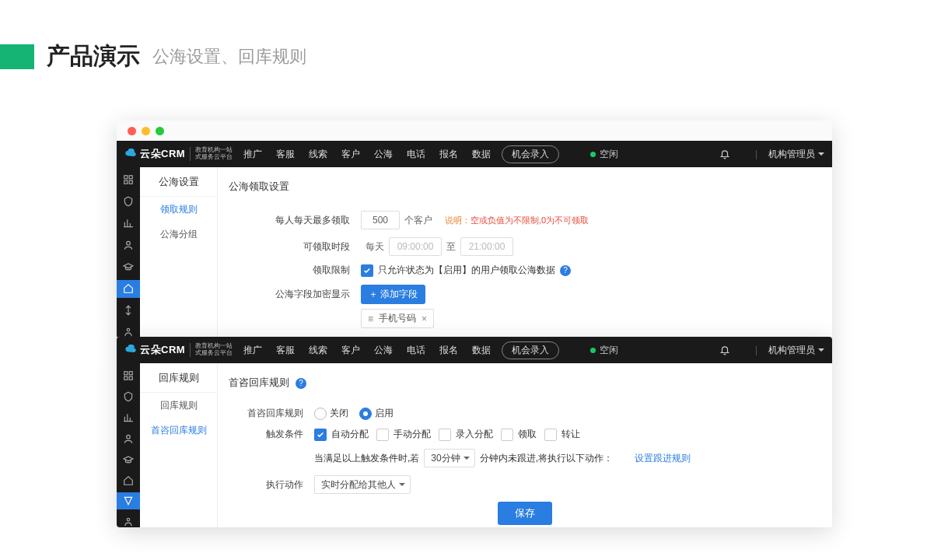 Image resolution: width=941 pixels, height=560 pixels. What do you see at coordinates (132, 131) in the screenshot?
I see `close-dot` at bounding box center [132, 131].